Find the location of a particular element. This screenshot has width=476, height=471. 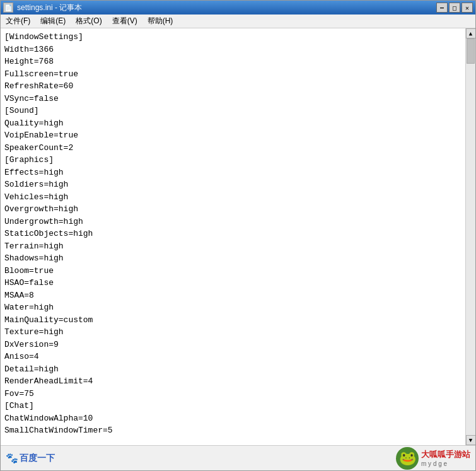

title-buttons: — □ ✕ is located at coordinates (455, 8).